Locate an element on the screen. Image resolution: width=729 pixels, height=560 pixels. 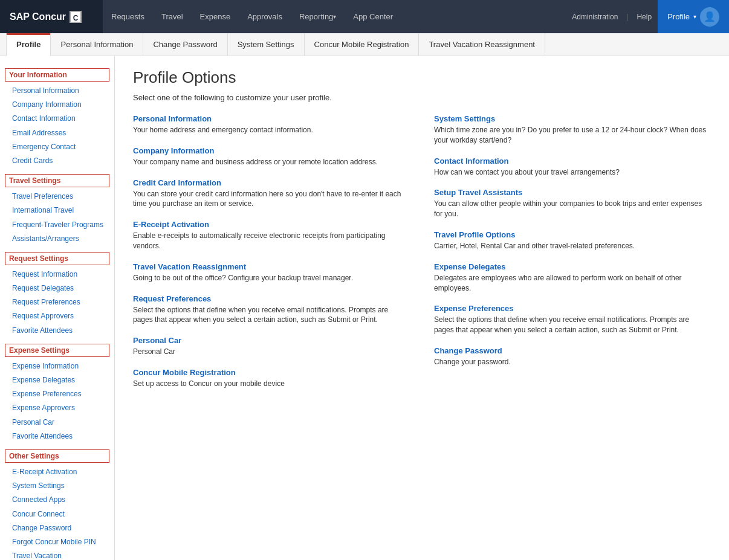
sidebar-link-e-receipt-activation: E-Receipt Activation is located at coordinates (57, 472).